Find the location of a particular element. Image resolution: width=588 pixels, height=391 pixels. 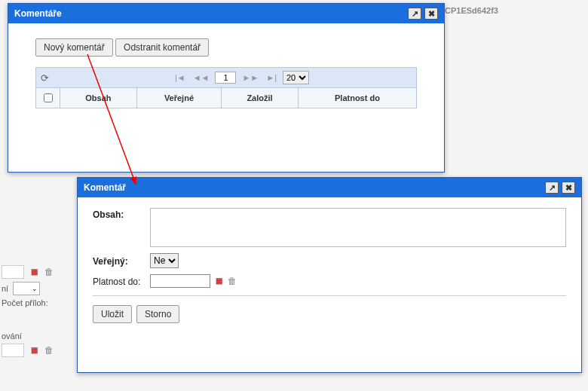

divider is located at coordinates (329, 295).